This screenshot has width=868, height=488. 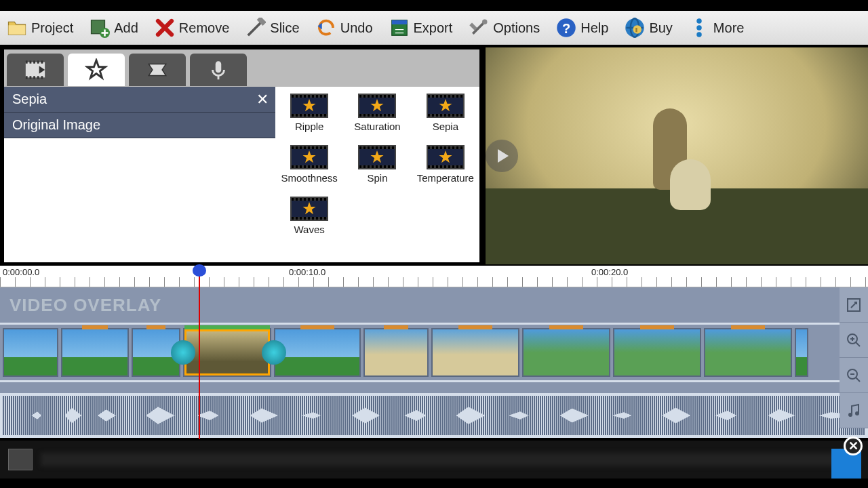 I want to click on tab-media, so click(x=35, y=70).